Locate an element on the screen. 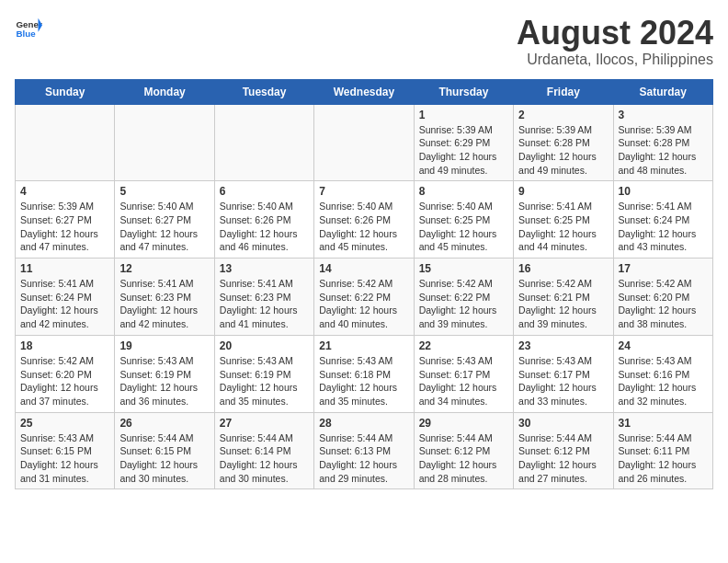  day-info: Sunrise: 5:39 AM Sunset: 6:29 PM Dayligh… is located at coordinates (463, 151).